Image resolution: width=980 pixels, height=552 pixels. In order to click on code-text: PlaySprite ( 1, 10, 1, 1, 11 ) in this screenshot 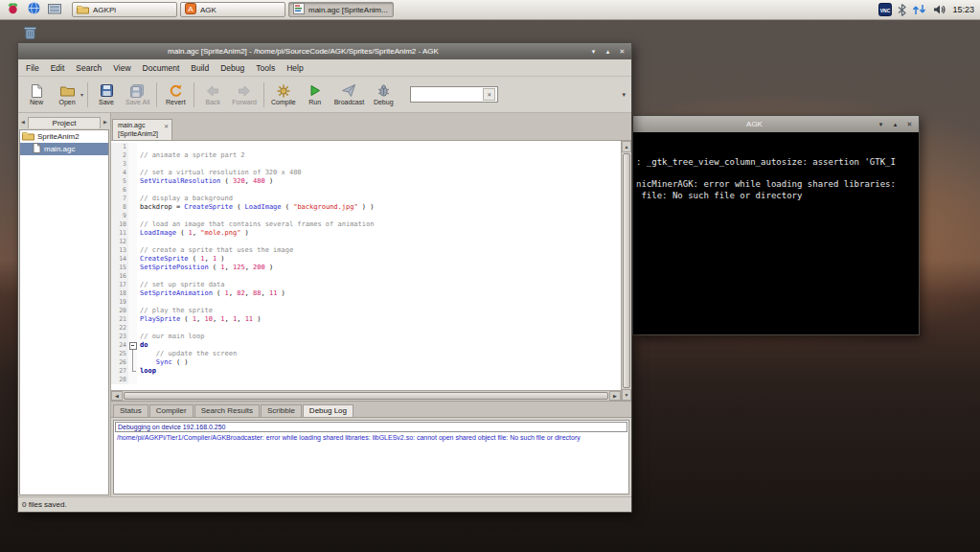, I will do `click(199, 320)`.